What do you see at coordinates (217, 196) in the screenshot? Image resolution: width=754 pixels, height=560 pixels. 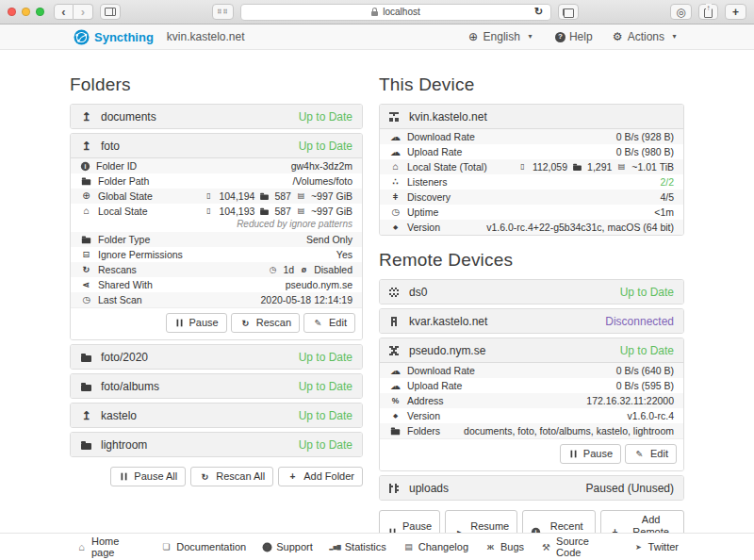 I see `detail-row-global-state: Global State104,194587~997 GiB` at bounding box center [217, 196].